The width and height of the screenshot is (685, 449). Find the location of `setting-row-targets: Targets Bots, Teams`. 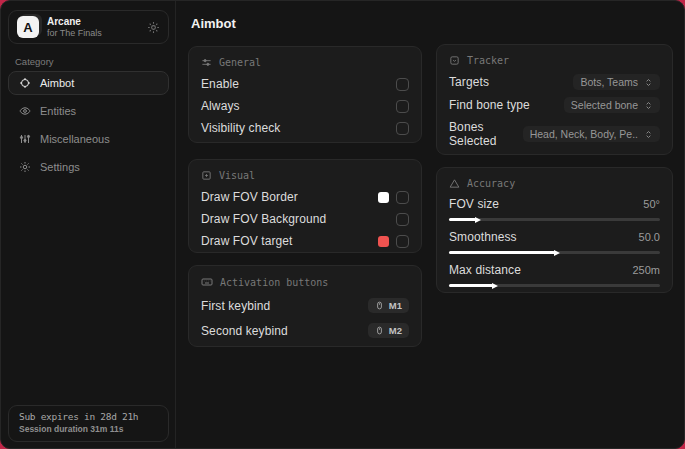

setting-row-targets: Targets Bots, Teams is located at coordinates (554, 82).